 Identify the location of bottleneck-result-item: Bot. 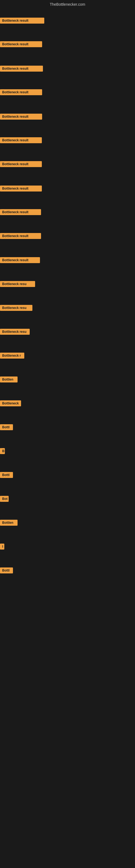
(4, 499).